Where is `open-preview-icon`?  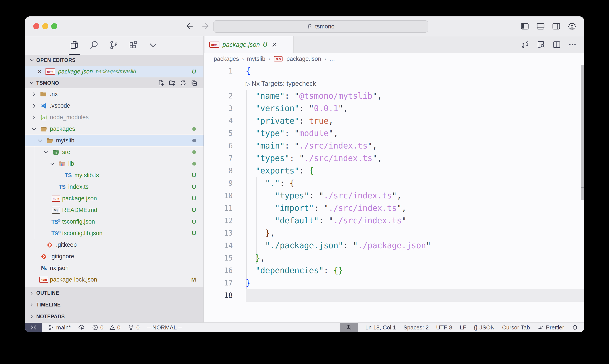 open-preview-icon is located at coordinates (541, 45).